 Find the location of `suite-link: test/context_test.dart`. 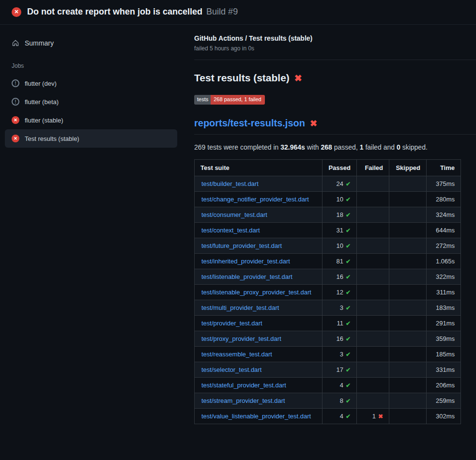

suite-link: test/context_test.dart is located at coordinates (230, 230).